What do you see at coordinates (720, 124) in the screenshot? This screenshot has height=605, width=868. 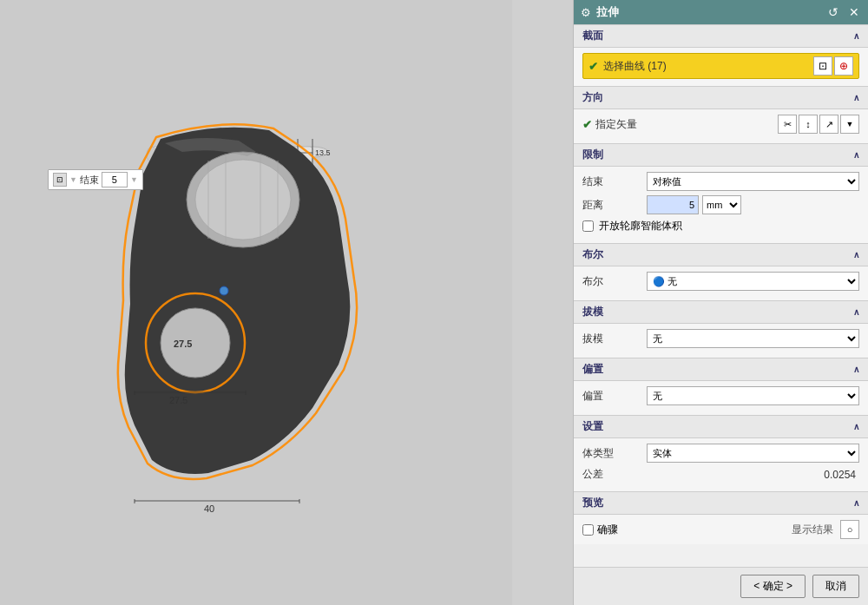 I see `direction-row: ✔ 指定矢量 ✂ ↕ ↗ ▼` at bounding box center [720, 124].